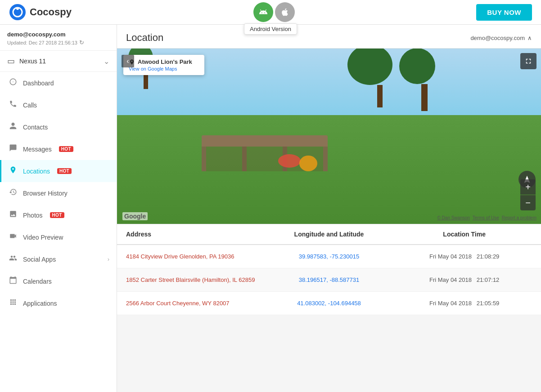 This screenshot has height=392, width=541. Describe the element at coordinates (528, 61) in the screenshot. I see `map-fullscreen-button` at that location.